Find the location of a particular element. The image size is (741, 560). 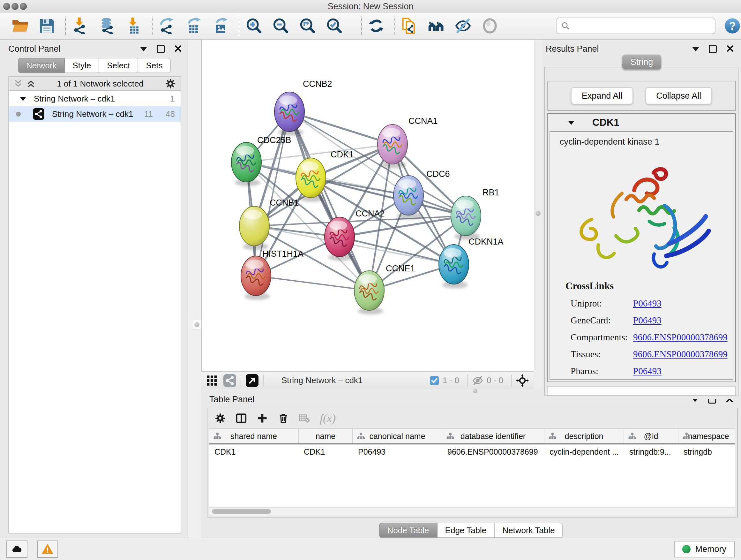

expand-all-icon is located at coordinates (31, 84).